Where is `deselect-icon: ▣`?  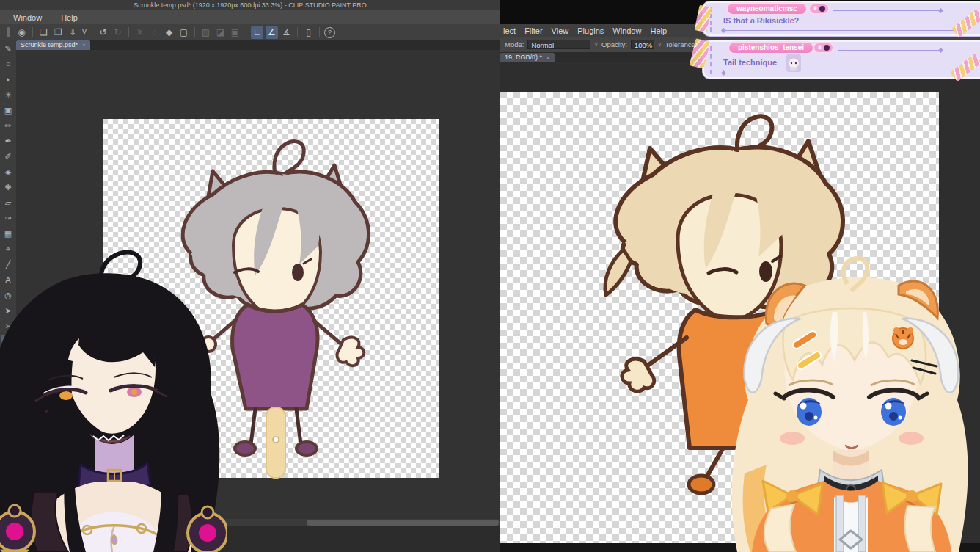 deselect-icon: ▣ is located at coordinates (235, 32).